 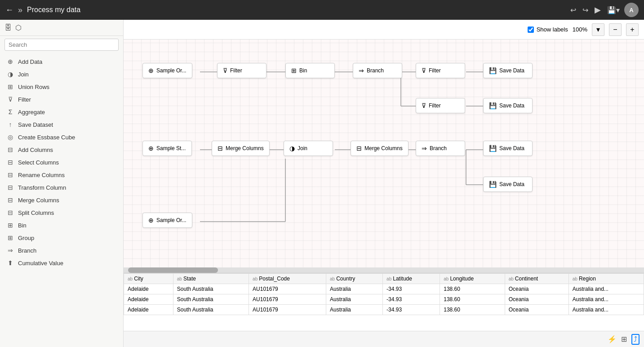 What do you see at coordinates (598, 10) in the screenshot?
I see `play-button: ▶` at bounding box center [598, 10].